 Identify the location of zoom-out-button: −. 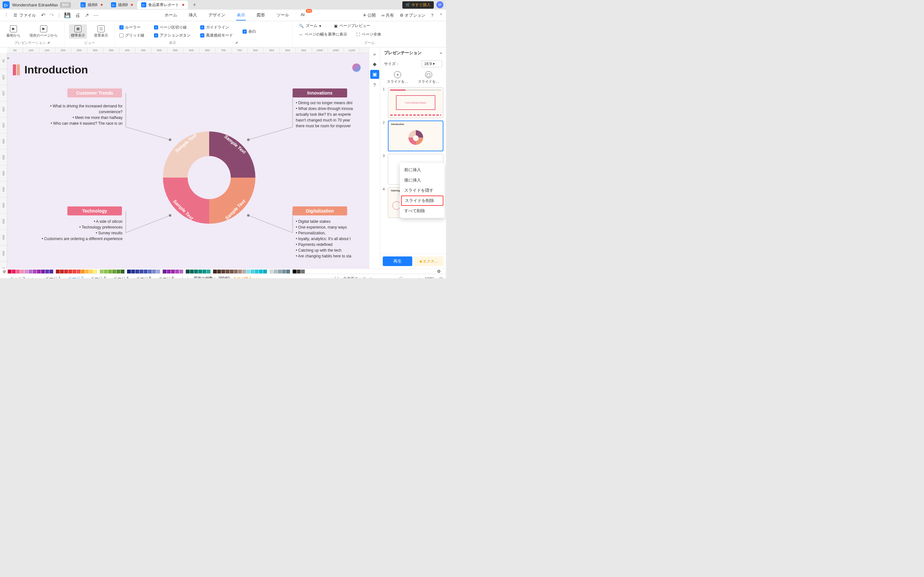
(379, 278).